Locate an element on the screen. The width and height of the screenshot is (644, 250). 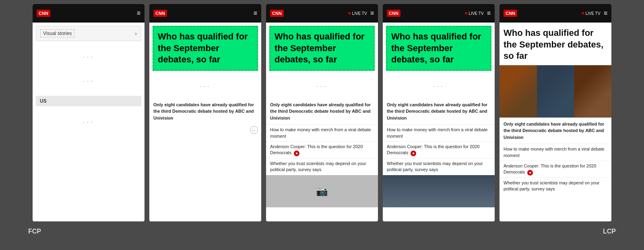
cnn-header-5: CNN LIVE TV ≡ is located at coordinates (555, 13).